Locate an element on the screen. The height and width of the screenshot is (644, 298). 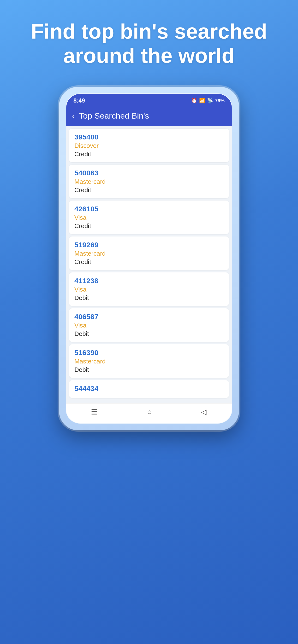
bin-type-6: Debit is located at coordinates (149, 370).